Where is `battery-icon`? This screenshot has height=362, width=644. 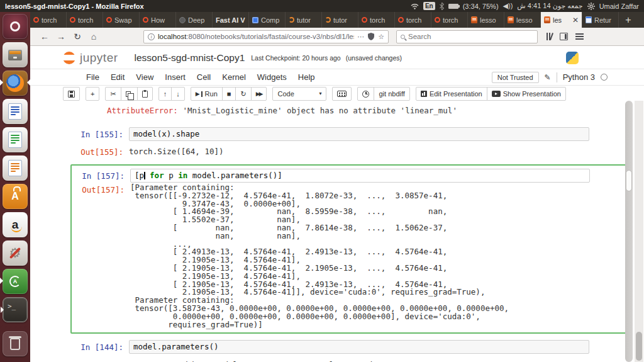
battery-icon is located at coordinates (453, 6).